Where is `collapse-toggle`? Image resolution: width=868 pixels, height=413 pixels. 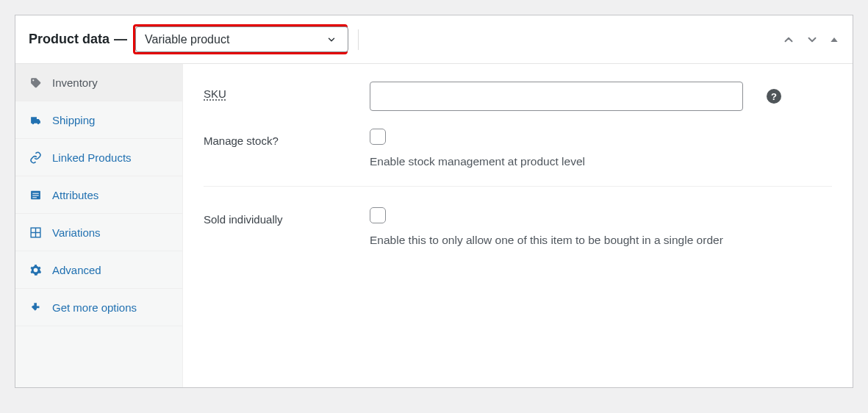 collapse-toggle is located at coordinates (834, 40).